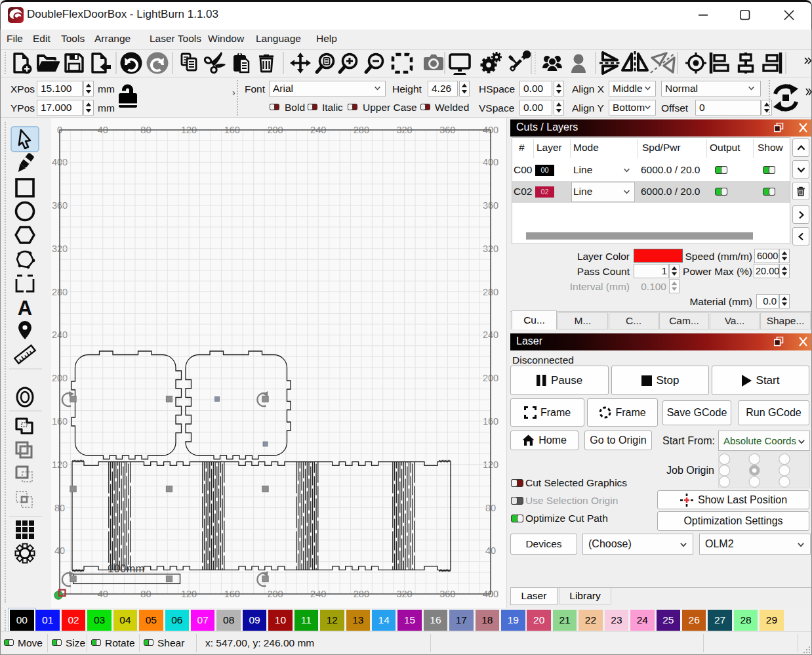 The height and width of the screenshot is (655, 812). What do you see at coordinates (25, 308) in the screenshot?
I see `svg-text: A` at bounding box center [25, 308].